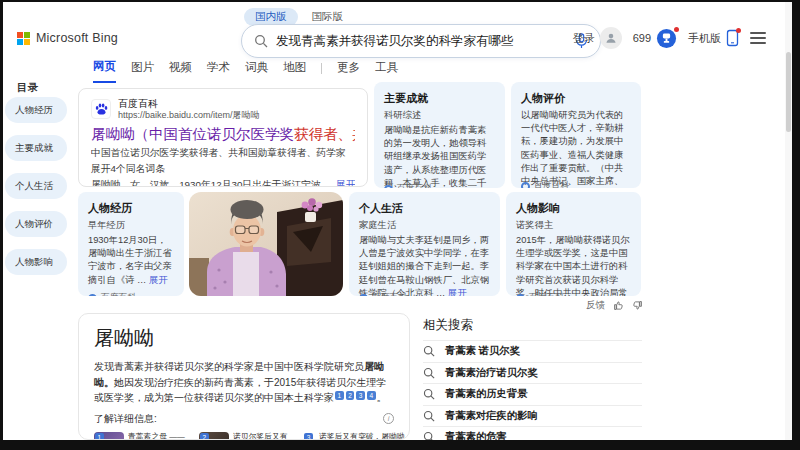 The image size is (800, 450). I want to click on answer-text: 发现青蒿素并获得诺贝尔奖的科学家是中国中医科学院研究员, so click(229, 366).